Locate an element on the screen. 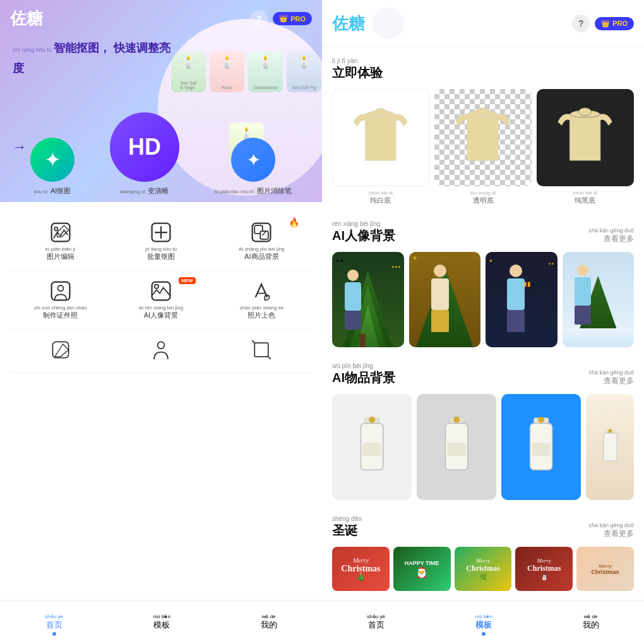 This screenshot has height=644, width=644. left-nav-template: mú bǎn 模板 is located at coordinates (162, 623).